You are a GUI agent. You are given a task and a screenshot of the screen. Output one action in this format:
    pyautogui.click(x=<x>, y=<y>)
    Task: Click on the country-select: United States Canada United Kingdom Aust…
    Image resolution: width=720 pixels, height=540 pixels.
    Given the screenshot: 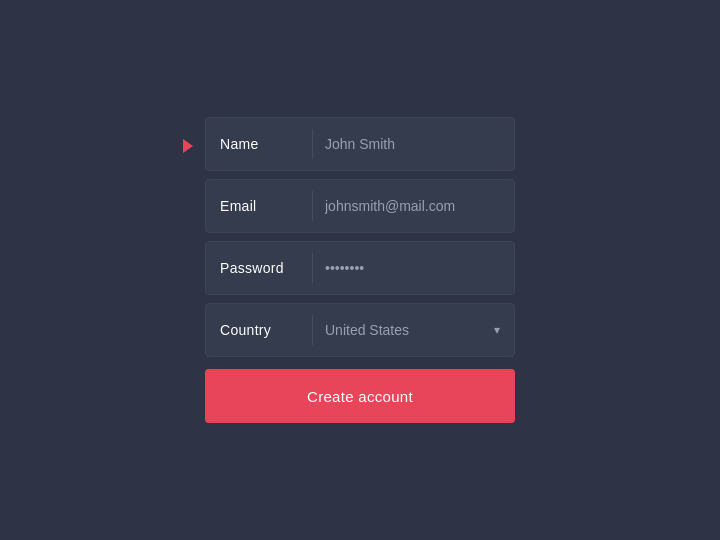 What is the action you would take?
    pyautogui.click(x=408, y=330)
    